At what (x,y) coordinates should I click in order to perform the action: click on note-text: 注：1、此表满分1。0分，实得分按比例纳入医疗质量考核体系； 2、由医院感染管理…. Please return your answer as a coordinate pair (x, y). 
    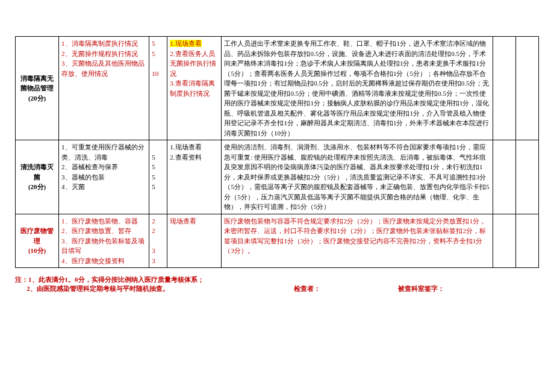
    Looking at the image, I should click on (154, 284).